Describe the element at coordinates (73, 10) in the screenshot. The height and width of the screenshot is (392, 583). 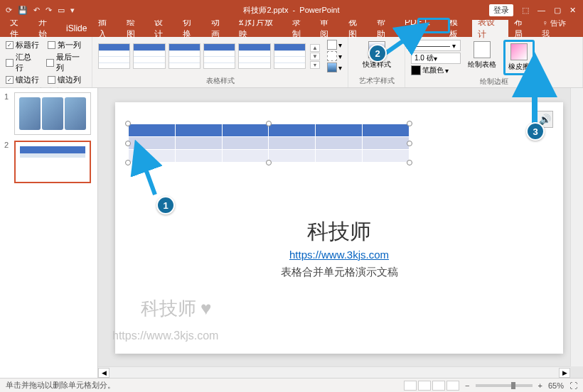
I see `qat-more-icon: ▾` at that location.